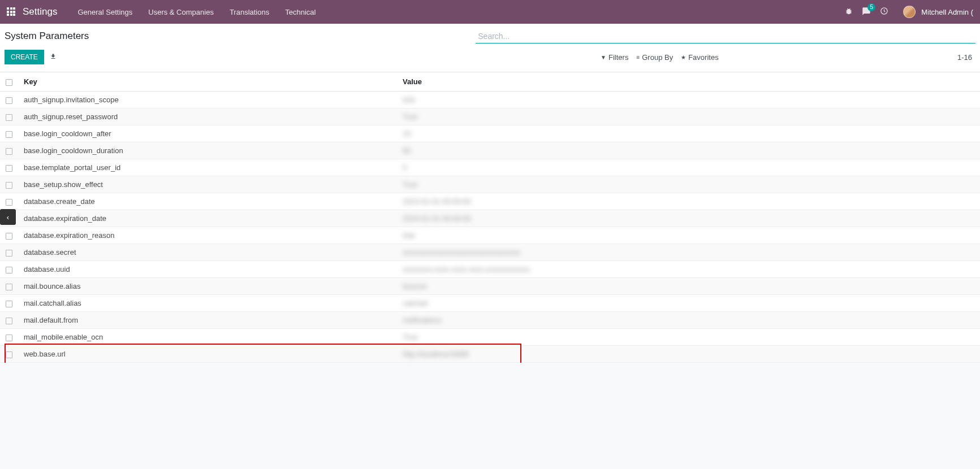  I want to click on cell-value: 5, so click(689, 168).